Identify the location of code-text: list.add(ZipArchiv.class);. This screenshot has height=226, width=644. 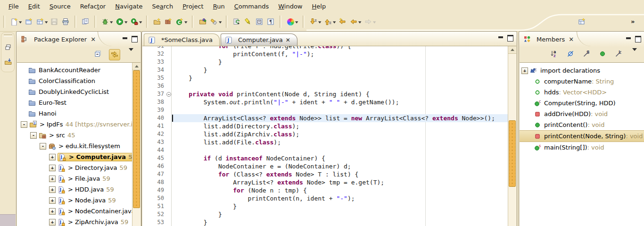
(339, 134).